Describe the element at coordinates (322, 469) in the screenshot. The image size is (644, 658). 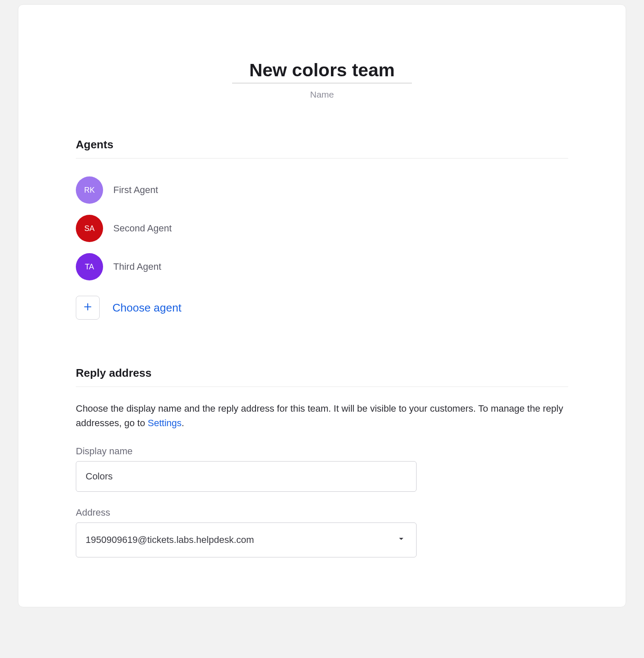
I see `display-name-field: Display name` at that location.